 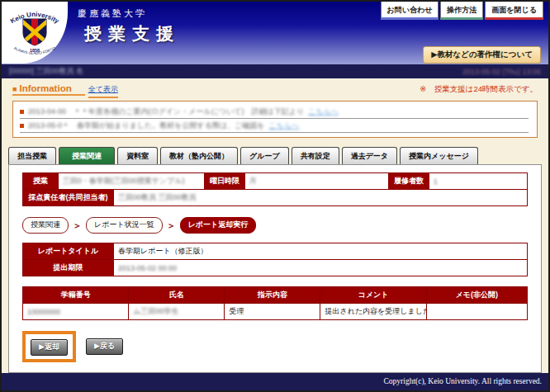 I want to click on breadcrumb-report-status-list: レポート状況一覧, so click(x=124, y=225).